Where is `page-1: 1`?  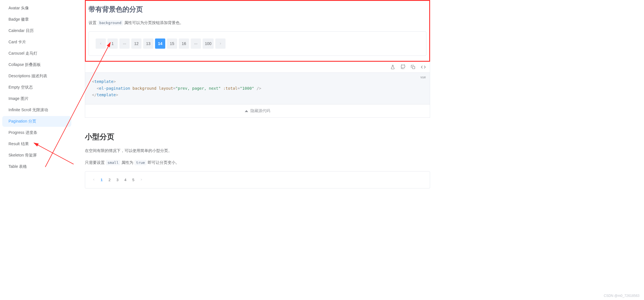
page-1: 1 is located at coordinates (113, 44).